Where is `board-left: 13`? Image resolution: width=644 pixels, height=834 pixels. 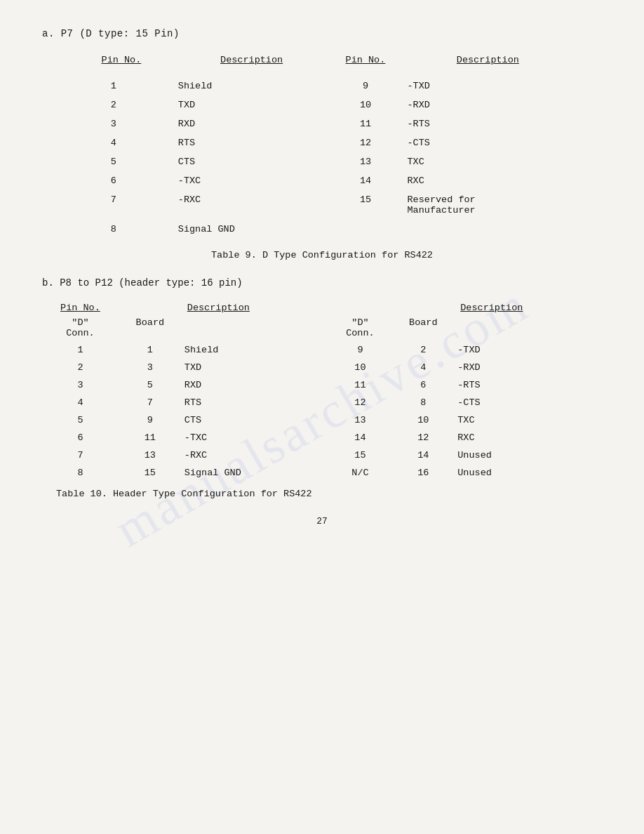
board-left: 13 is located at coordinates (150, 455).